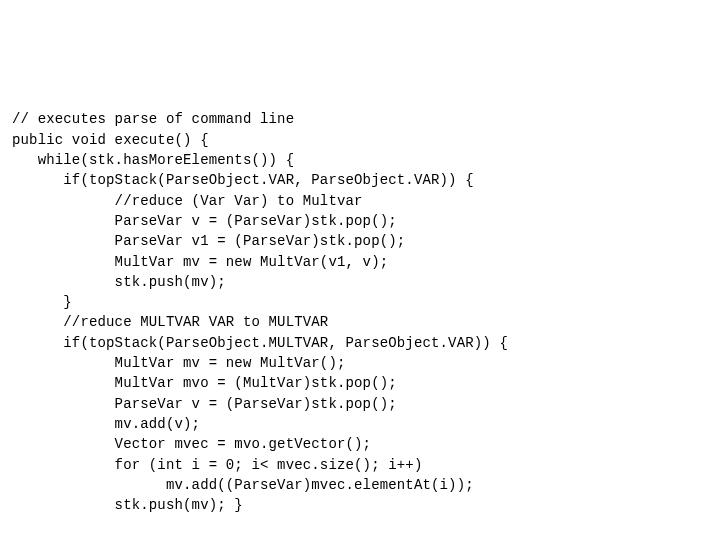 This screenshot has height=540, width=720. Describe the element at coordinates (119, 282) in the screenshot. I see `code-line: stk.push(mv);` at that location.